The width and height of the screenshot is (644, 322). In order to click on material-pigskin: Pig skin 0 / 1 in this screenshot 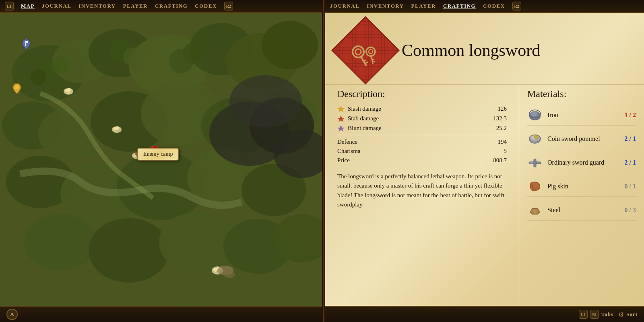, I will do `click(582, 187)`.